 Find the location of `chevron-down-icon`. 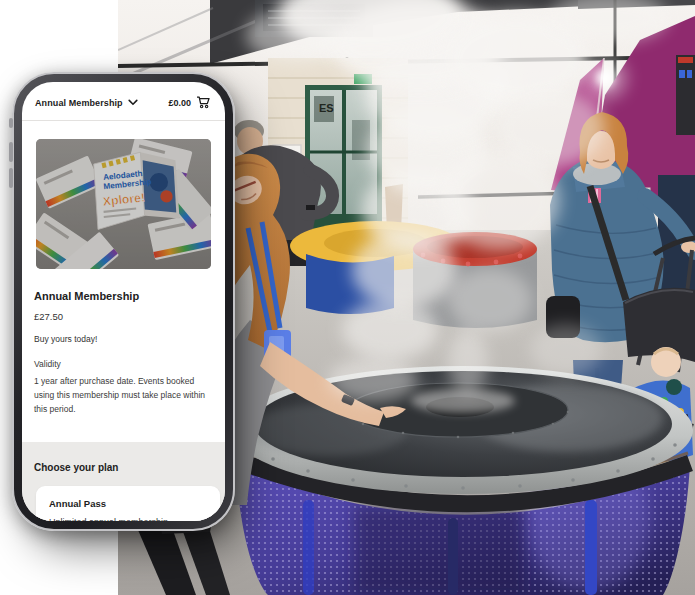

chevron-down-icon is located at coordinates (133, 102).